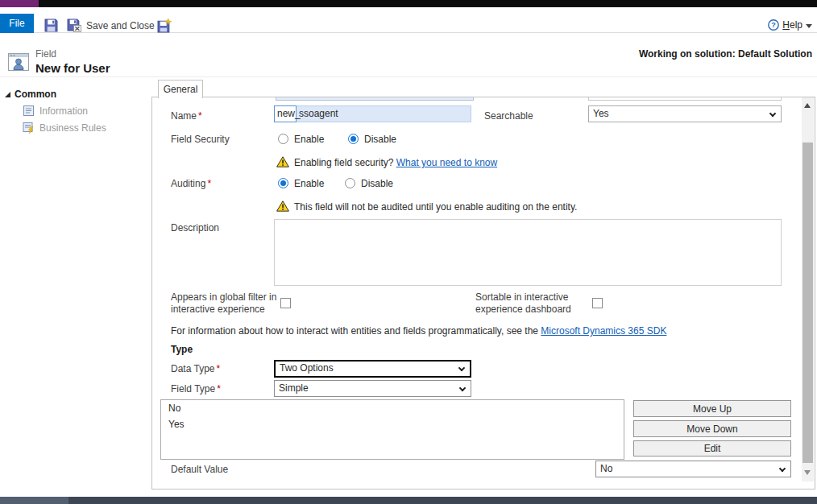 Image resolution: width=817 pixels, height=504 pixels. I want to click on name-label: Name*, so click(187, 116).